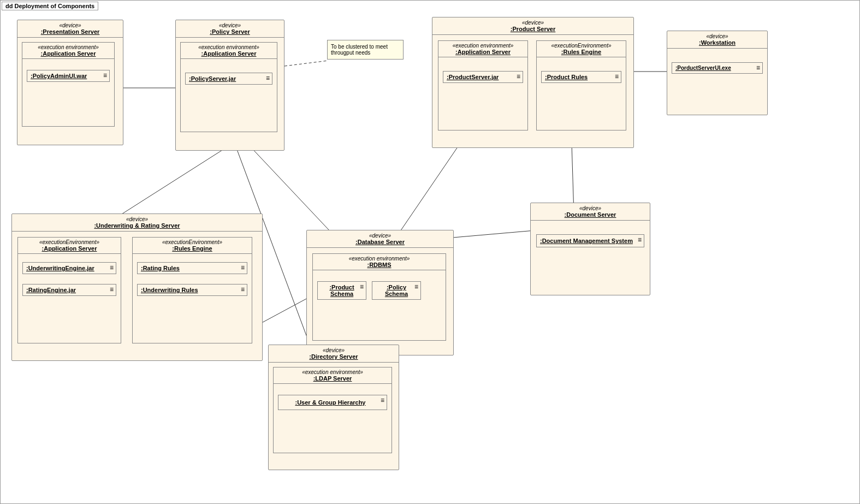  I want to click on database-server-name: :Database Server, so click(380, 242).